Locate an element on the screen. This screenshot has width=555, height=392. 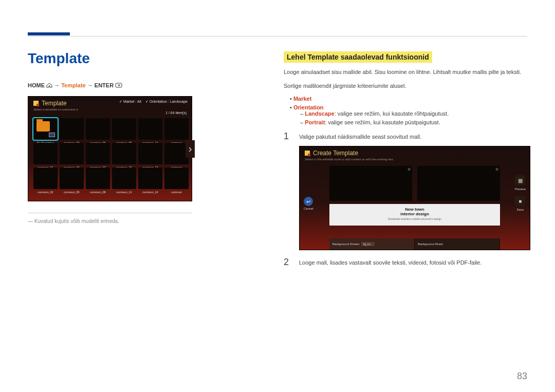
cp-main: ⚙ ⚙ is located at coordinates (415, 201).